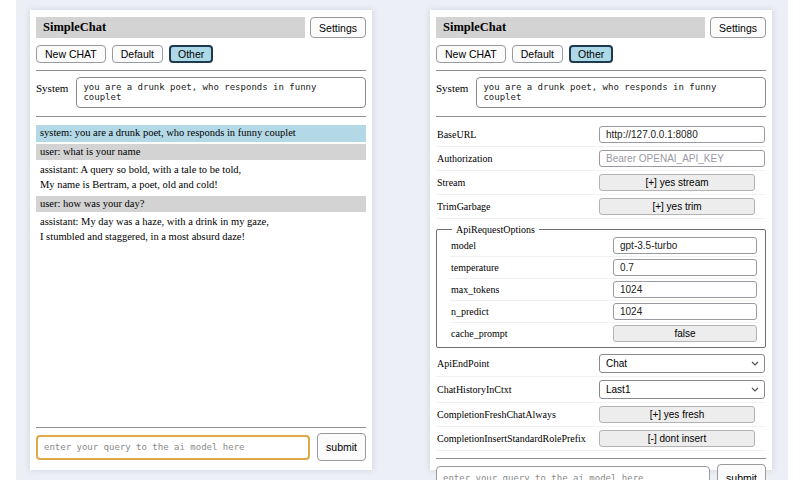  Describe the element at coordinates (685, 268) in the screenshot. I see `temperature-input` at that location.